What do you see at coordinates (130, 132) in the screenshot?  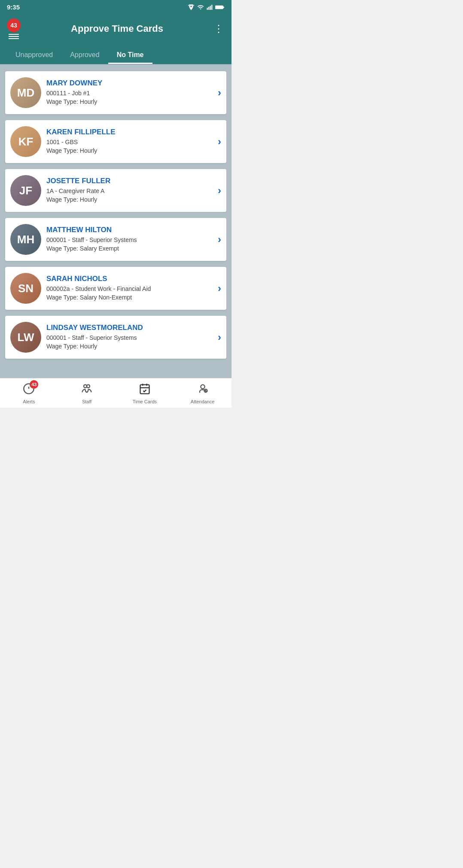 I see `employee-name: KAREN FILLIPELLE` at bounding box center [130, 132].